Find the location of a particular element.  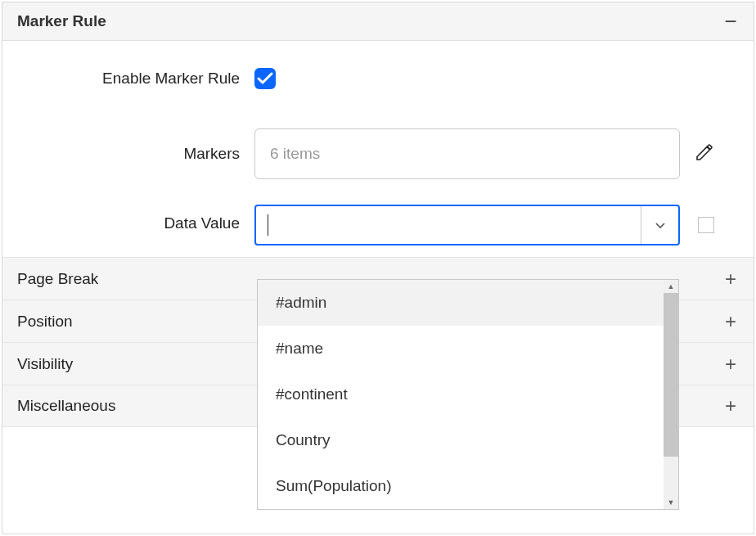

enable-label: Enable Marker Rule is located at coordinates (129, 79).